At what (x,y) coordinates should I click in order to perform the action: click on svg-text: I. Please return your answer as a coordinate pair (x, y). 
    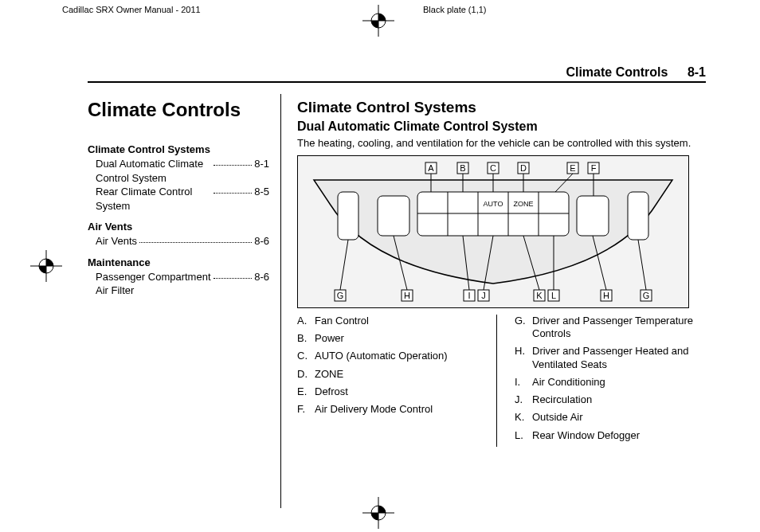
    Looking at the image, I should click on (468, 295).